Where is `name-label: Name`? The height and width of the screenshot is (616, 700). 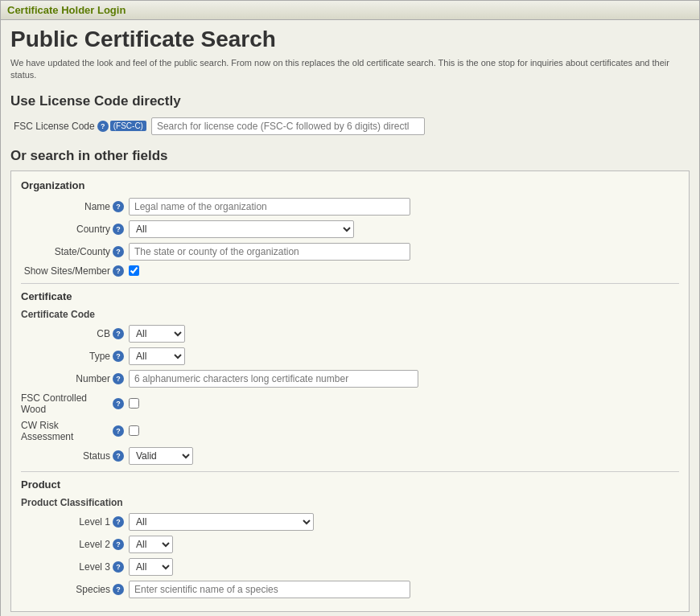 name-label: Name is located at coordinates (97, 207).